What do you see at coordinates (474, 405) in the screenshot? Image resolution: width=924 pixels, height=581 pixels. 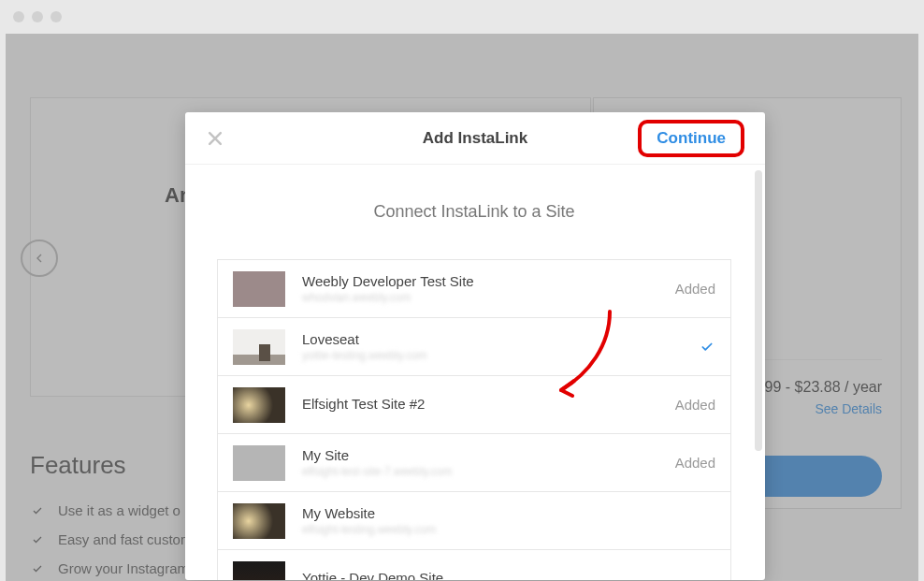 I see `site-row: Elfsight Test Site #2 Added` at bounding box center [474, 405].